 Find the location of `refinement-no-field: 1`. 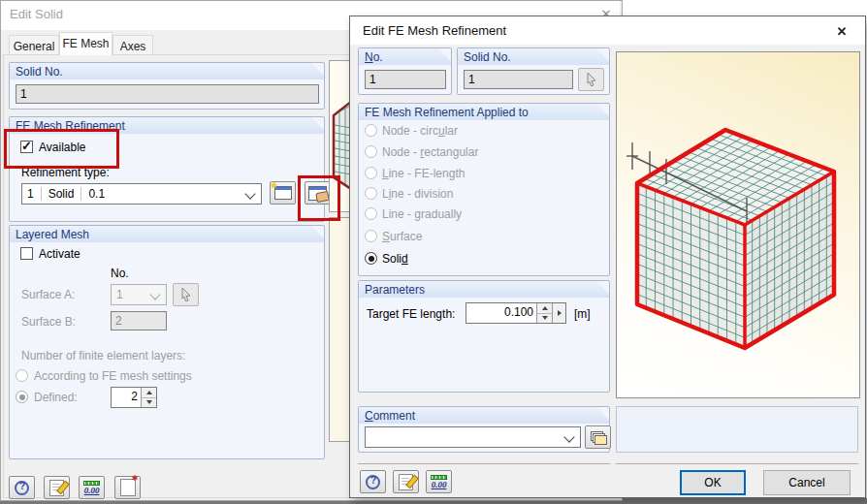

refinement-no-field: 1 is located at coordinates (405, 79).